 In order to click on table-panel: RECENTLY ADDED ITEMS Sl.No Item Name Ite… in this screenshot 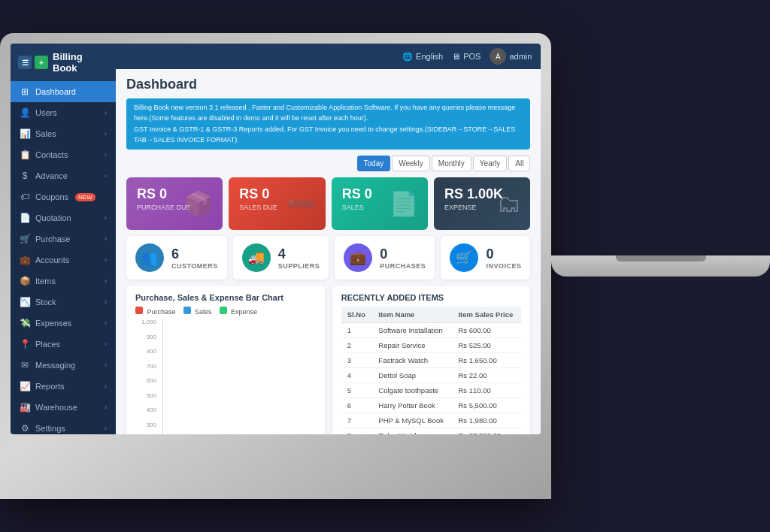, I will do `click(432, 360)`.